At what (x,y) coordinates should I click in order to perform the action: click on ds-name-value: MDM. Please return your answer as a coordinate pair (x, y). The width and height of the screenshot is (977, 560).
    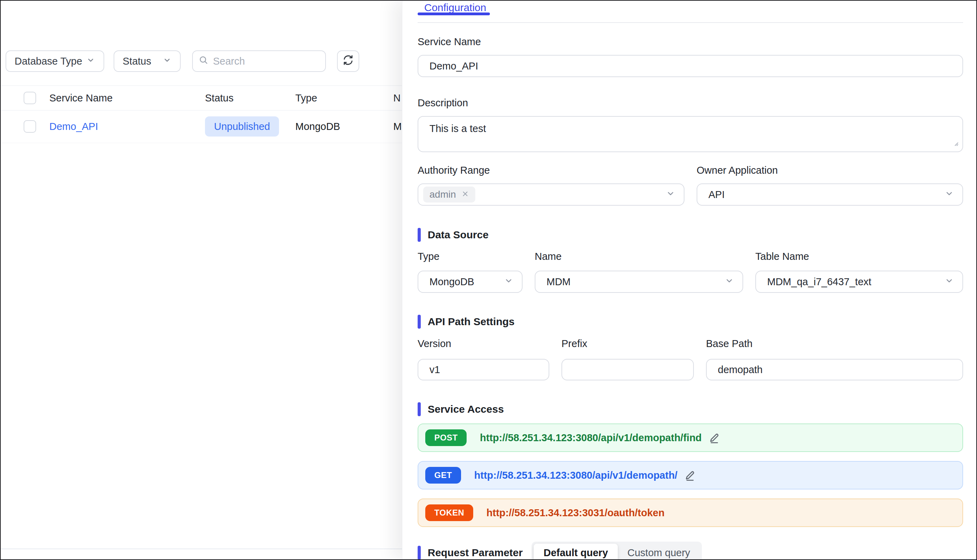
    Looking at the image, I should click on (559, 282).